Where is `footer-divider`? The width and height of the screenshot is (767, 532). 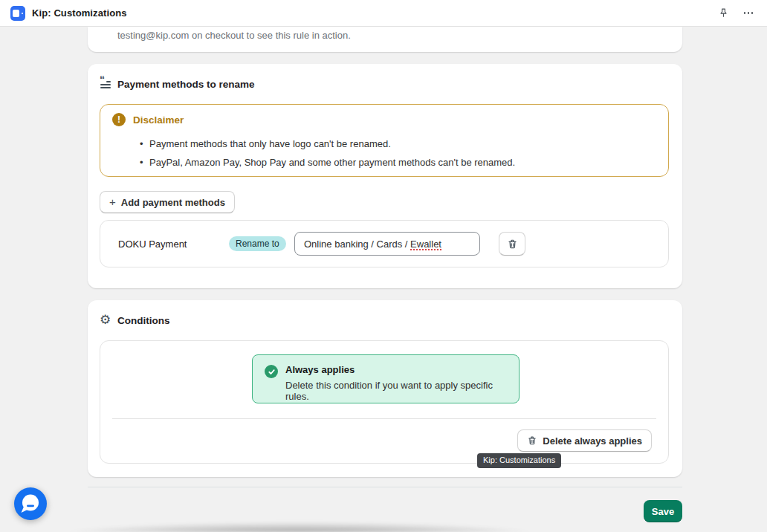
footer-divider is located at coordinates (385, 487).